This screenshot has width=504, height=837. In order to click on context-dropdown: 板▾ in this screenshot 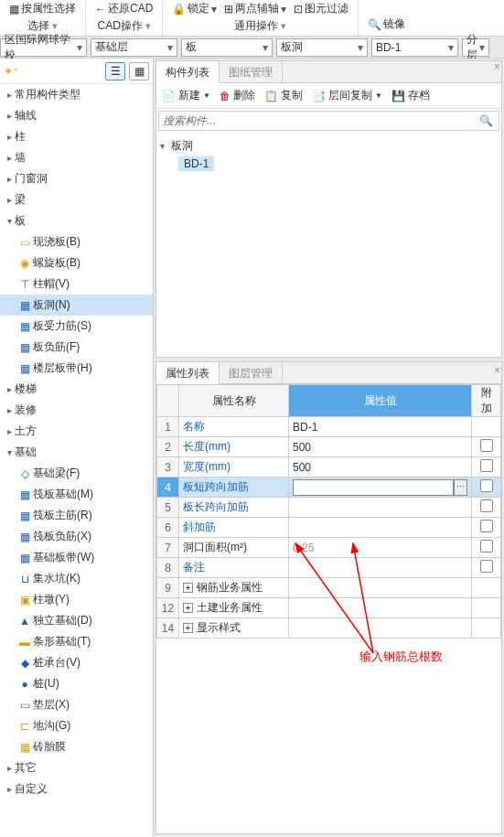, I will do `click(227, 48)`.